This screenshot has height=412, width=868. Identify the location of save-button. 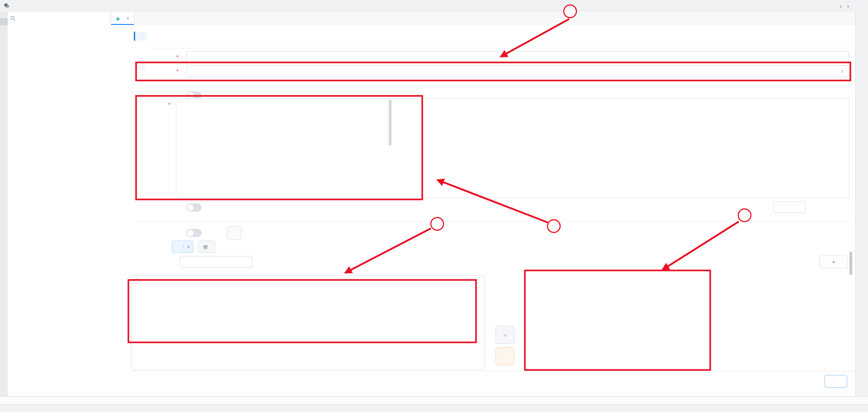
(836, 381).